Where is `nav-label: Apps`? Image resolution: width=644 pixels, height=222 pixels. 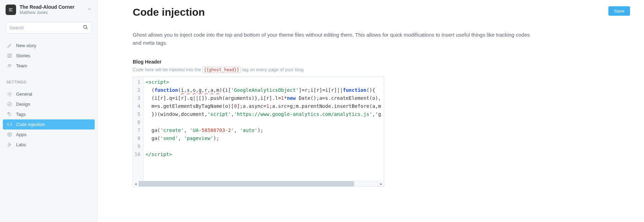
nav-label: Apps is located at coordinates (21, 135).